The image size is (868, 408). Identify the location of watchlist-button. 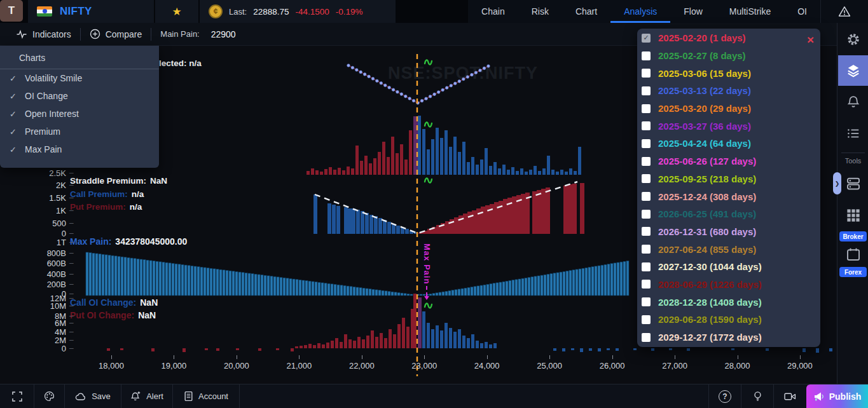
(853, 133).